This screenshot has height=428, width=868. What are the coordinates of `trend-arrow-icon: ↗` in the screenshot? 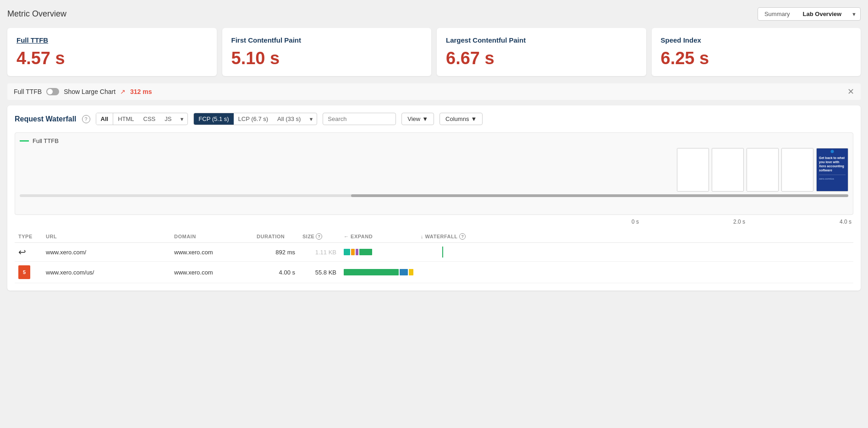 It's located at (123, 92).